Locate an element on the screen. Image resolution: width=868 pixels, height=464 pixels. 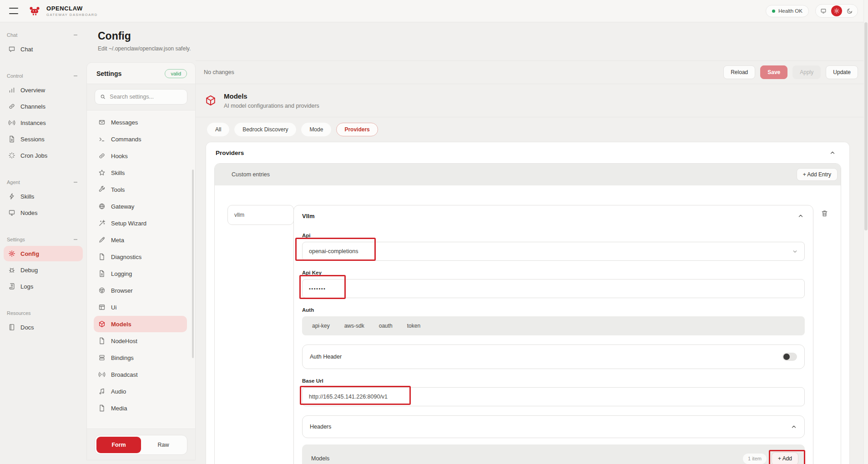
settings-scrollbar-thumb is located at coordinates (193, 264).